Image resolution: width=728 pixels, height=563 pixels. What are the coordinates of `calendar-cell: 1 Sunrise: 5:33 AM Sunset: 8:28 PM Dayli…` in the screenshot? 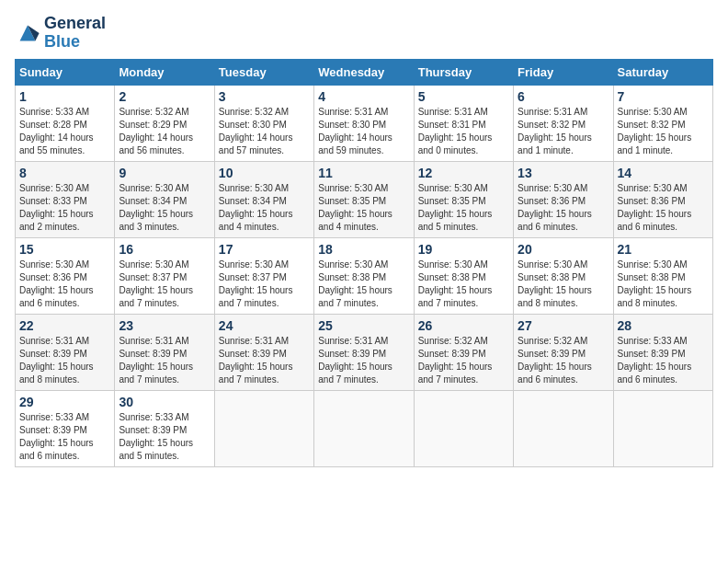 It's located at (65, 123).